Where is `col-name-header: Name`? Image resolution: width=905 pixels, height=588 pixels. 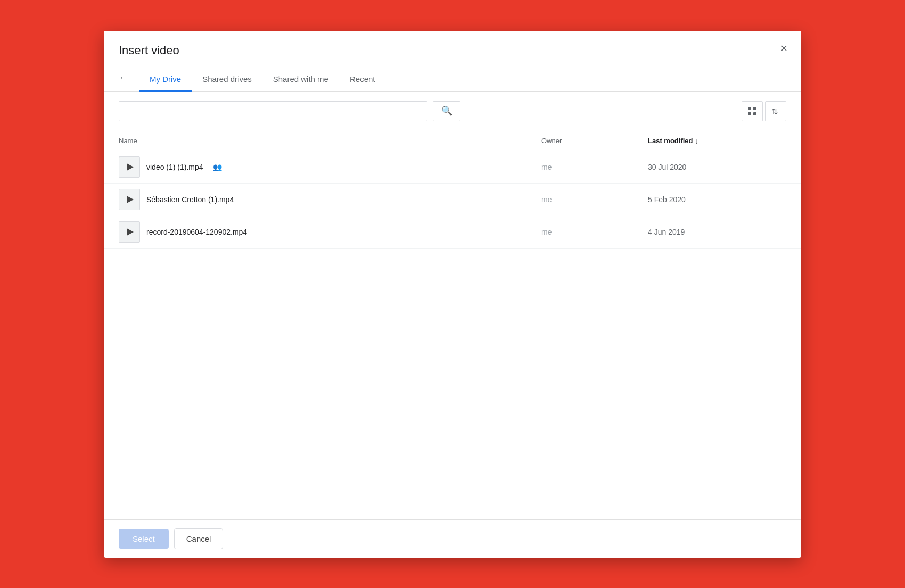
col-name-header: Name is located at coordinates (330, 140).